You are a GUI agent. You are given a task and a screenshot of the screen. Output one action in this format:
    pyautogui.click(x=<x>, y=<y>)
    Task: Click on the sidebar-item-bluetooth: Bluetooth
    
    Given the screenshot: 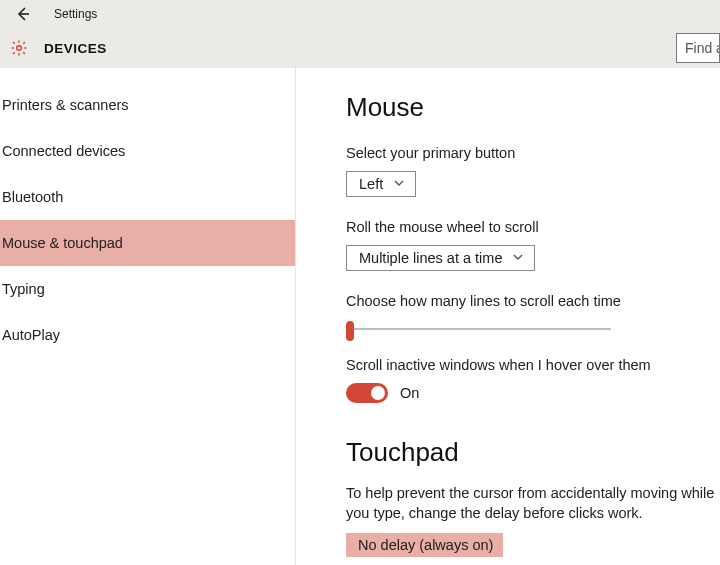 What is the action you would take?
    pyautogui.click(x=148, y=197)
    